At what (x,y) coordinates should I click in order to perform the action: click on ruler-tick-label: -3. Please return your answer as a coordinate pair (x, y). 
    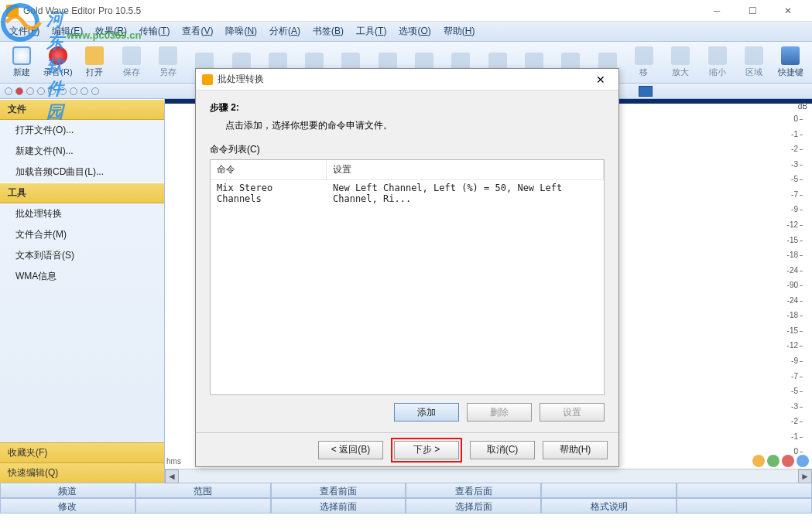
    Looking at the image, I should click on (794, 407).